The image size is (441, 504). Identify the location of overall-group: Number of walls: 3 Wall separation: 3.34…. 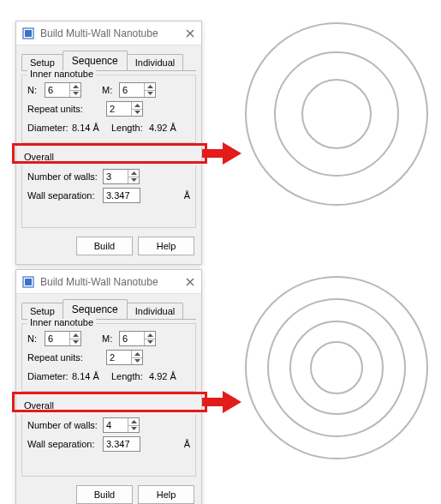
(109, 197).